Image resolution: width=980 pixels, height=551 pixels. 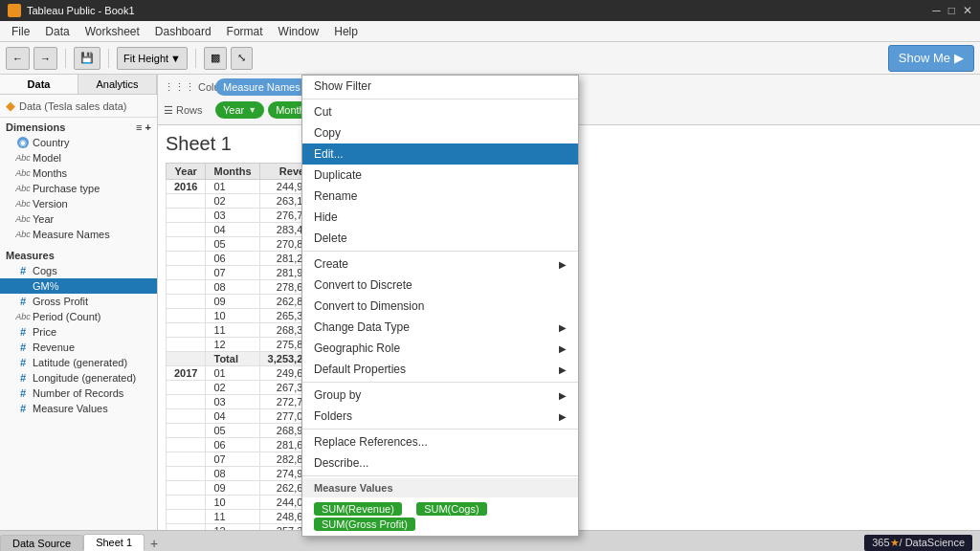 I want to click on datasource-icon: ◆, so click(x=11, y=105).